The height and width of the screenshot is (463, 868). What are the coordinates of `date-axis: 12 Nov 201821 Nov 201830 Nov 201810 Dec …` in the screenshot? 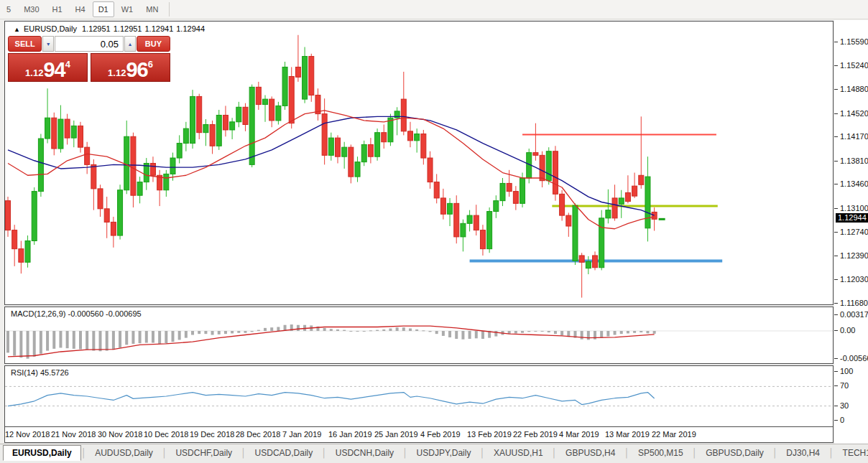 It's located at (419, 435).